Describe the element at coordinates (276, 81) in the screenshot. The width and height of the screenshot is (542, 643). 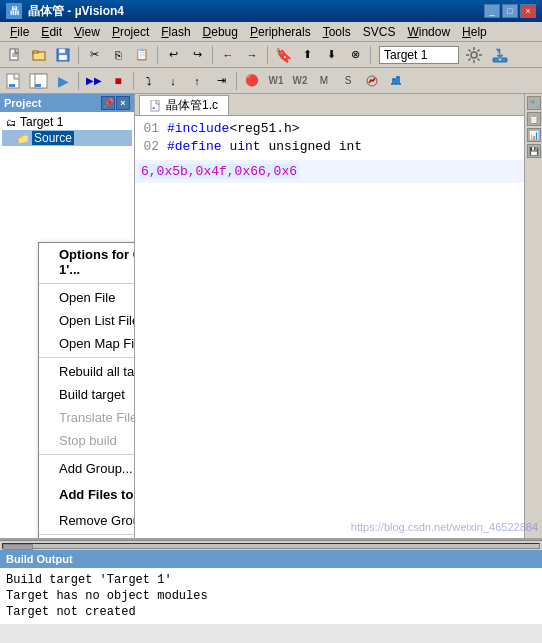
I see `watch1-button: W1` at that location.